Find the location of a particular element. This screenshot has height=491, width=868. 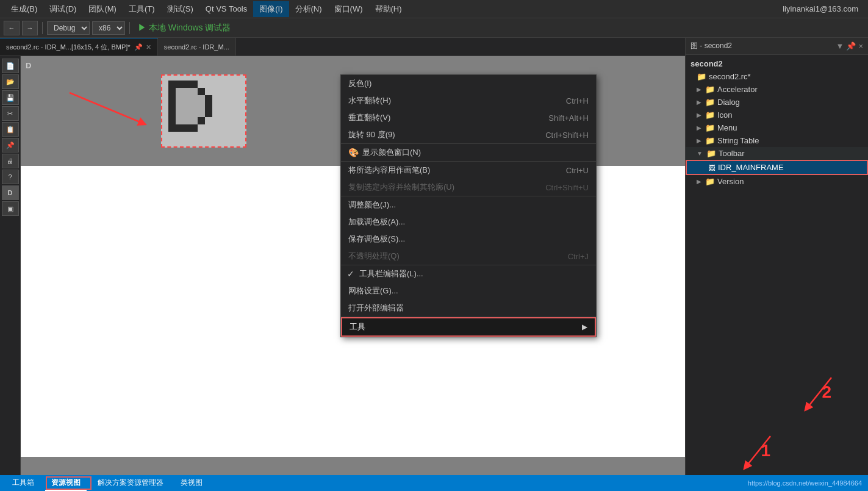

right-panel-annotations: 2 is located at coordinates (777, 372).